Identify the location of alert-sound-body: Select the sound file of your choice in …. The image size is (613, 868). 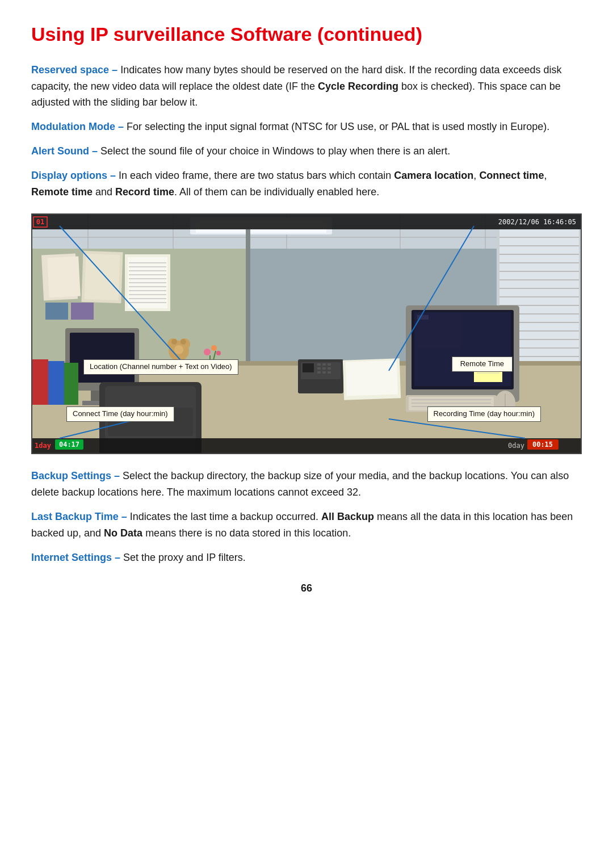
(275, 151).